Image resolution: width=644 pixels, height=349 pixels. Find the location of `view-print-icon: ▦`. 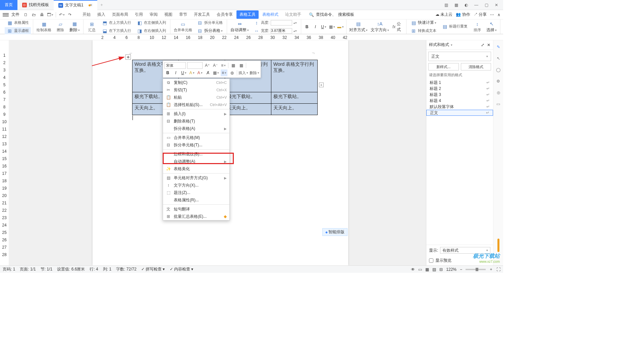

view-print-icon: ▦ is located at coordinates (427, 269).